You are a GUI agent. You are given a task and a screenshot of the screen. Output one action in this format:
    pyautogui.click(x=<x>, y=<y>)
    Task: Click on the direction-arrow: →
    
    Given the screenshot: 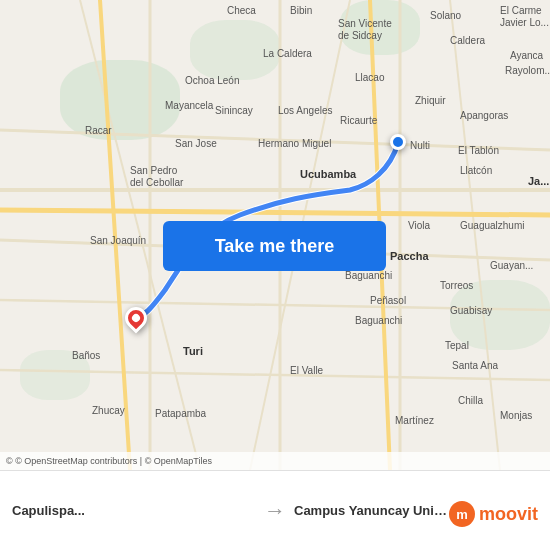 What is the action you would take?
    pyautogui.click(x=275, y=511)
    